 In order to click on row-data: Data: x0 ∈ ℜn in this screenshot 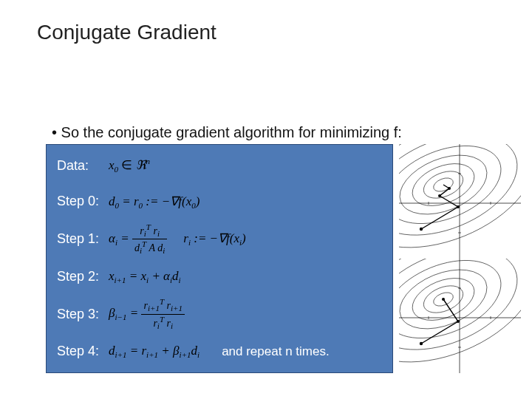, I will do `click(219, 166)`.